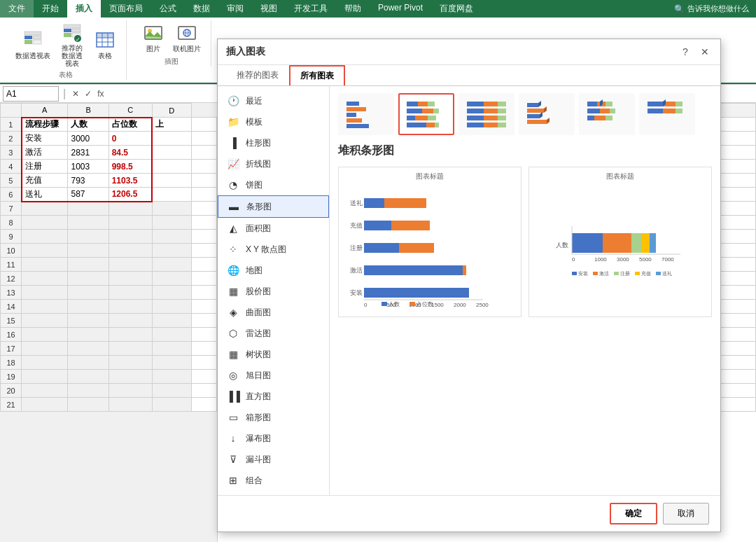  What do you see at coordinates (634, 514) in the screenshot?
I see `ok-button: 确定` at bounding box center [634, 514].